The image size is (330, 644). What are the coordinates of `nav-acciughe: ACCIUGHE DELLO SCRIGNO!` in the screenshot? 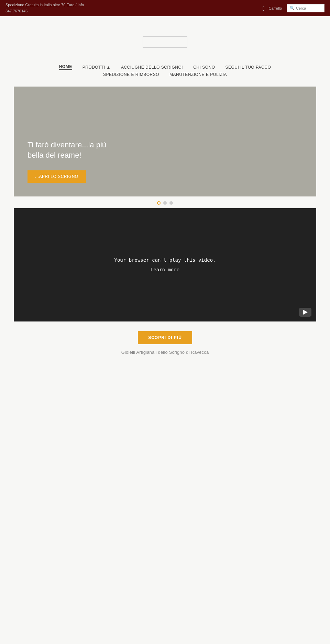 It's located at (152, 67).